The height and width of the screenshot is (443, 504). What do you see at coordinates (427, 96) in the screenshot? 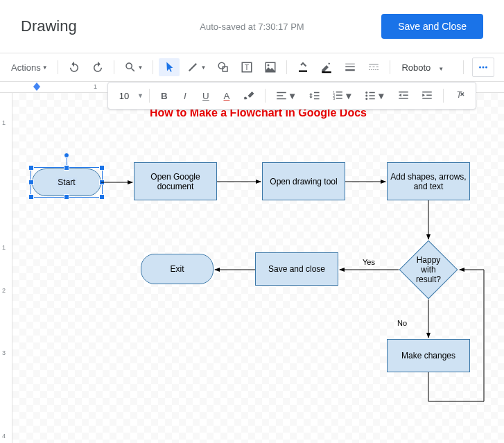
I see `increase-indent-button` at bounding box center [427, 96].